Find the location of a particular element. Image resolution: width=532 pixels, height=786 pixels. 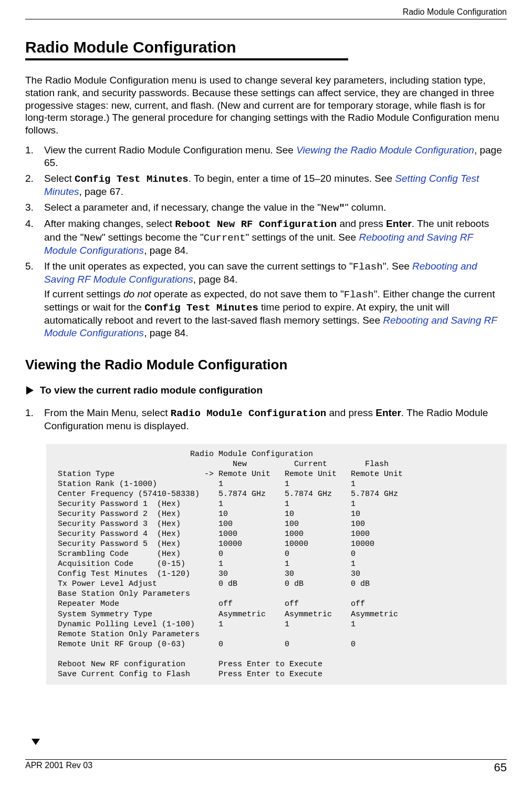

key-enter: Enter is located at coordinates (399, 224).